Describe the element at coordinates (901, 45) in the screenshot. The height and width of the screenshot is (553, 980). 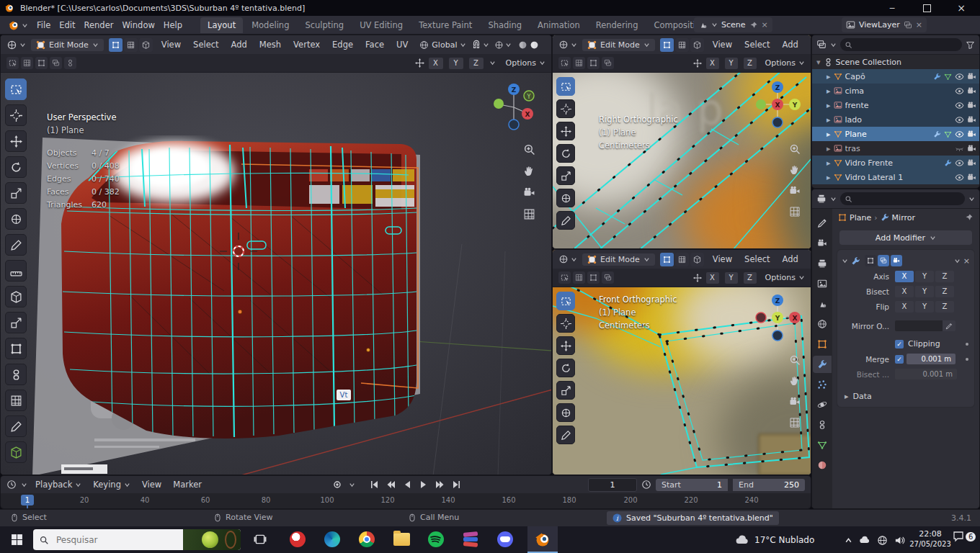
I see `outliner-search` at that location.